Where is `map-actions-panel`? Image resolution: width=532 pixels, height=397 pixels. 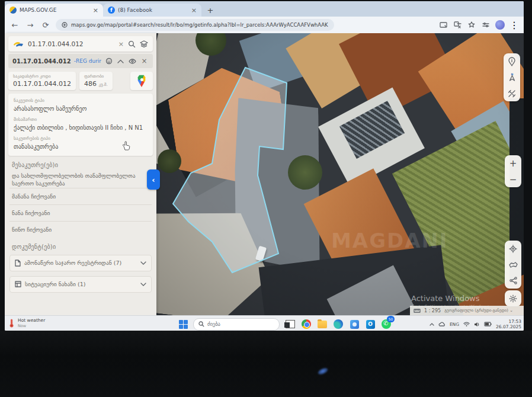 map-actions-panel is located at coordinates (513, 264).